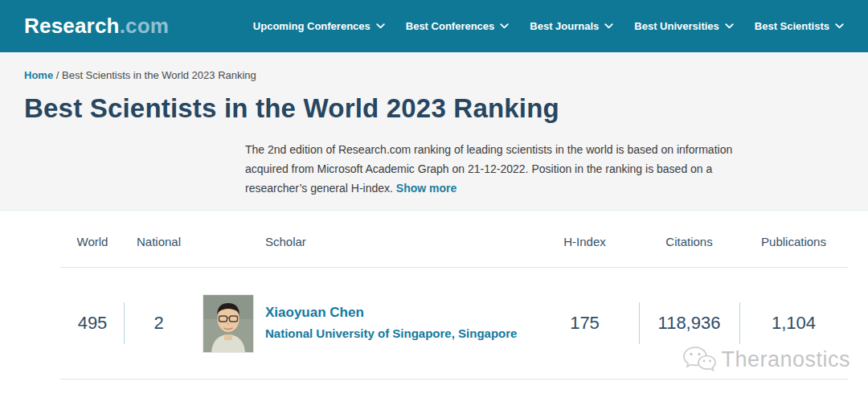 The image size is (868, 398). What do you see at coordinates (585, 323) in the screenshot?
I see `h-index-value: 175` at bounding box center [585, 323].